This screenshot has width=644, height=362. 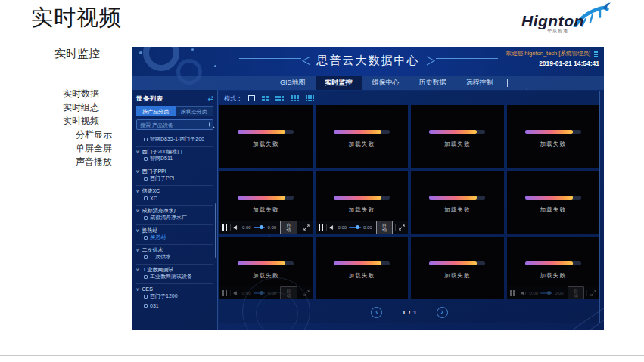 What do you see at coordinates (168, 218) in the screenshot?
I see `tree-device-label: 成都清舟净水厂` at bounding box center [168, 218].